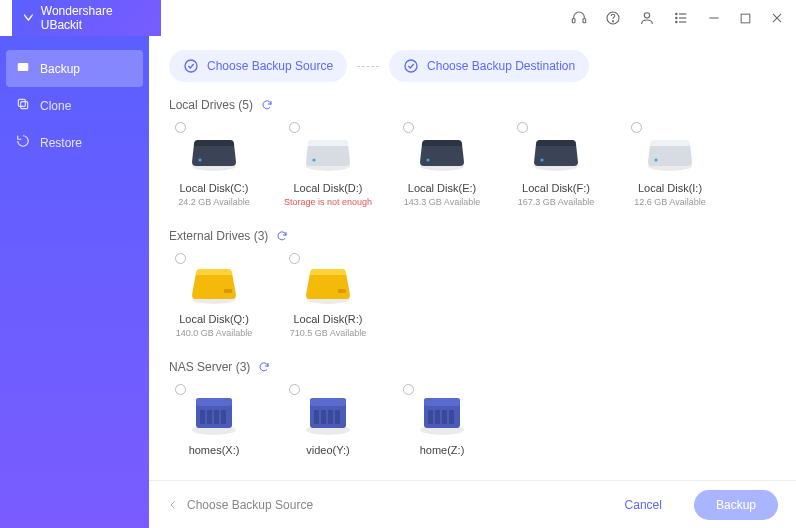 Image resolution: width=796 pixels, height=528 pixels. I want to click on sidebar-item-label: Backup, so click(60, 69).